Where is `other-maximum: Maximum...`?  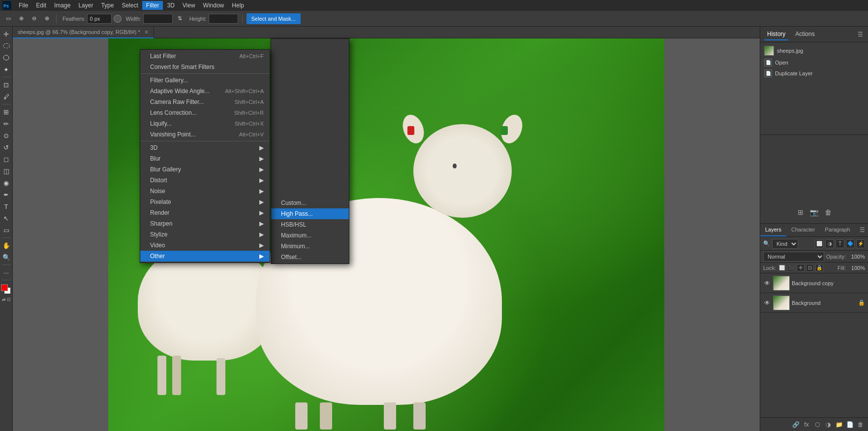 other-maximum: Maximum... is located at coordinates (310, 235).